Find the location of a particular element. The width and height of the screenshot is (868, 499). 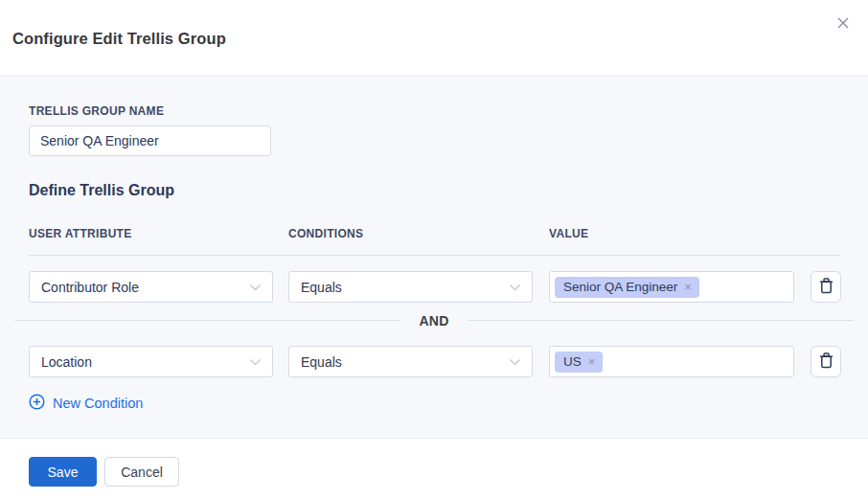

column-header-conditions: CONDITIONS is located at coordinates (326, 234).